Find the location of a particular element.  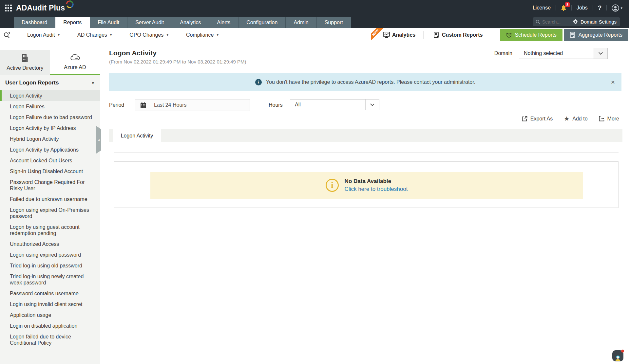

troubleshoot-link: Click here to troubleshoot is located at coordinates (376, 189).